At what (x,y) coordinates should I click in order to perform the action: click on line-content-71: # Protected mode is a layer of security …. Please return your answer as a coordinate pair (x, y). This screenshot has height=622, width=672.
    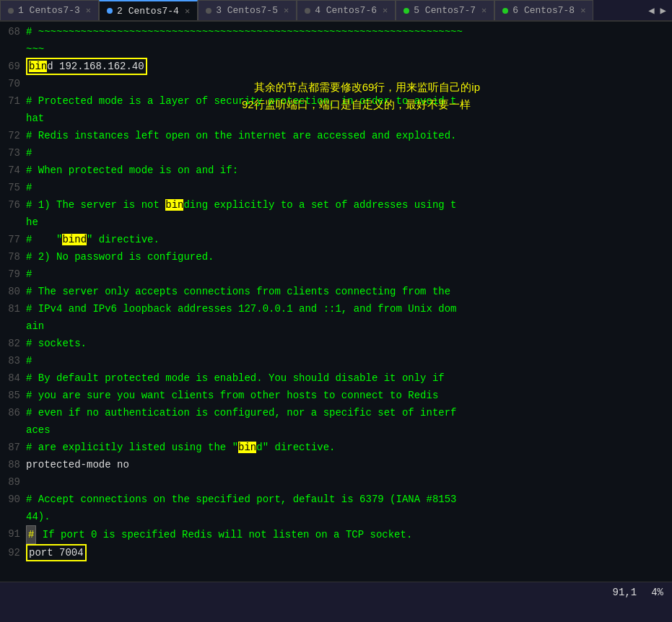
    Looking at the image, I should click on (349, 110).